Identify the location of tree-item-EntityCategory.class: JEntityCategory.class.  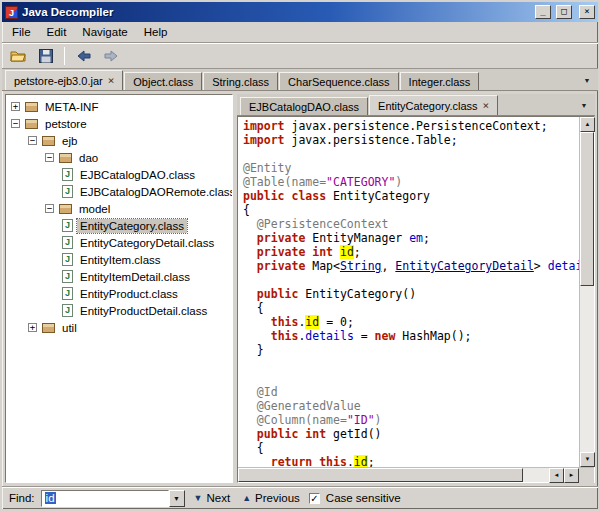
(119, 226).